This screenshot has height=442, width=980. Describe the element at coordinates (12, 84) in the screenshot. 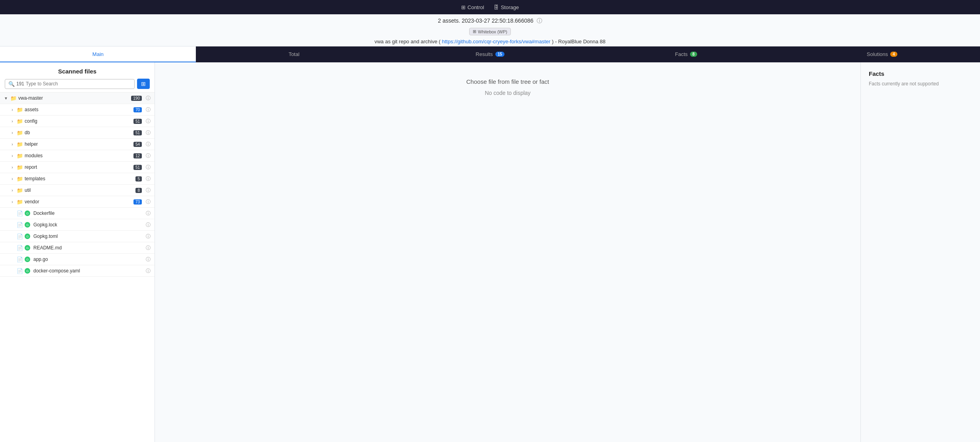

I see `search-icon: 🔍` at that location.